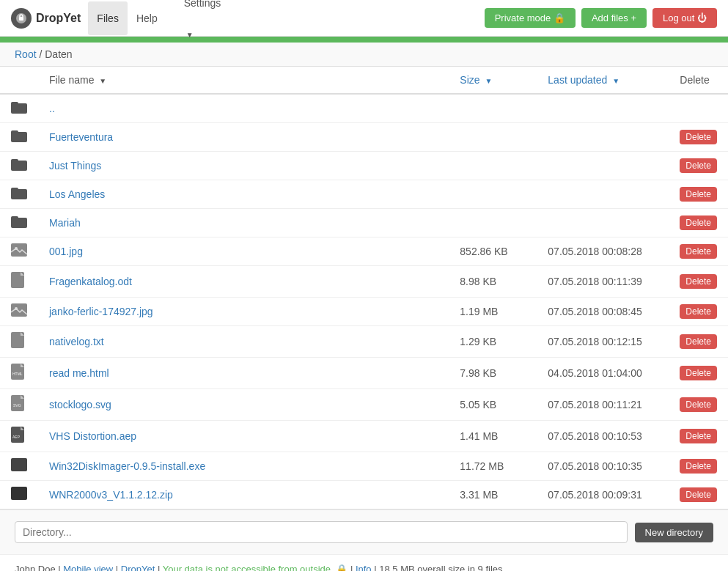 The width and height of the screenshot is (728, 571). What do you see at coordinates (202, 31) in the screenshot?
I see `nav-settings: Settings ▼` at bounding box center [202, 31].